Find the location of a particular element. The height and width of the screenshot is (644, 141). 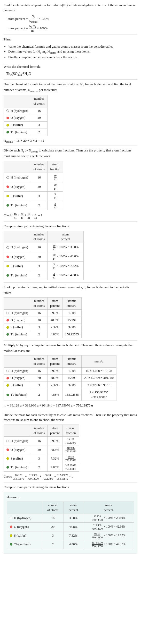

table-row: Tb (terbium) 2 4.88% 317.85070750.13870 is located at coordinates (42, 467).